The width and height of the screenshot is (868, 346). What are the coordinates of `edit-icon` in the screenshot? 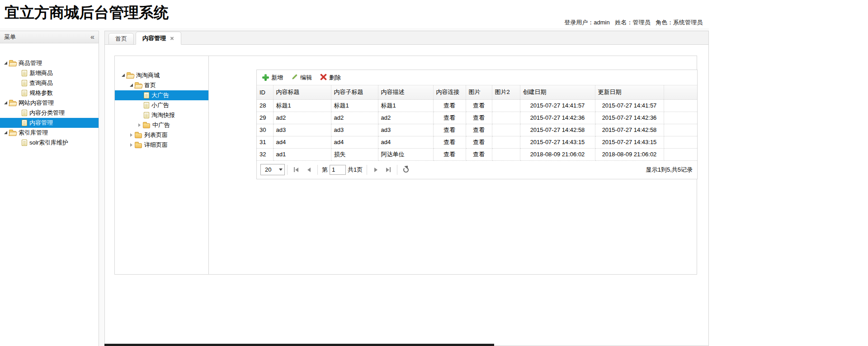 It's located at (295, 78).